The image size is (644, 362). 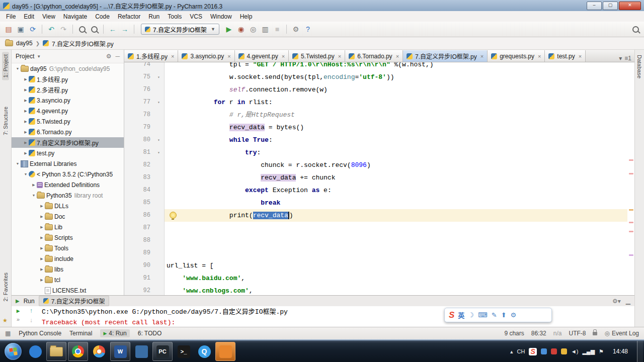 What do you see at coordinates (115, 333) in the screenshot?
I see `statusbar-4-run: ▶4: Run` at bounding box center [115, 333].